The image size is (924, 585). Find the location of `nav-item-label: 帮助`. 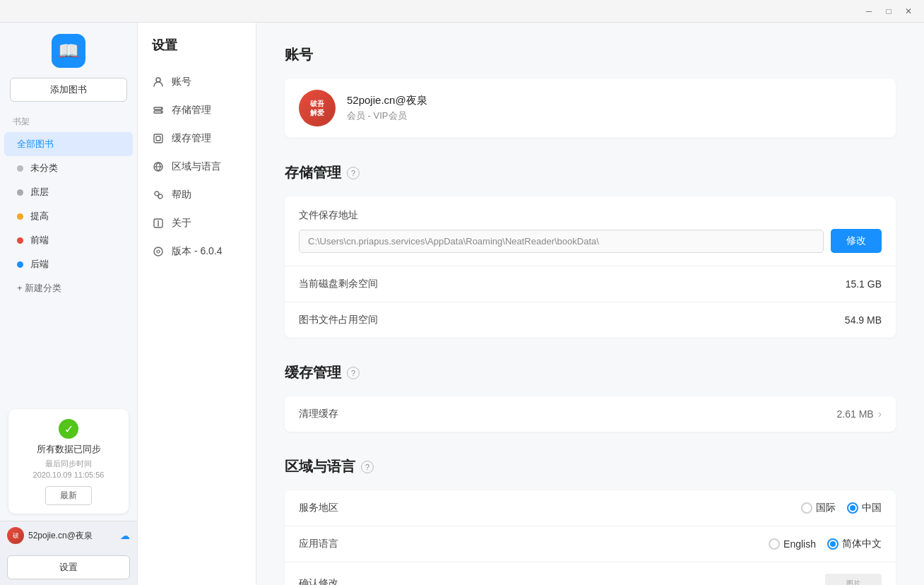

nav-item-label: 帮助 is located at coordinates (182, 195).